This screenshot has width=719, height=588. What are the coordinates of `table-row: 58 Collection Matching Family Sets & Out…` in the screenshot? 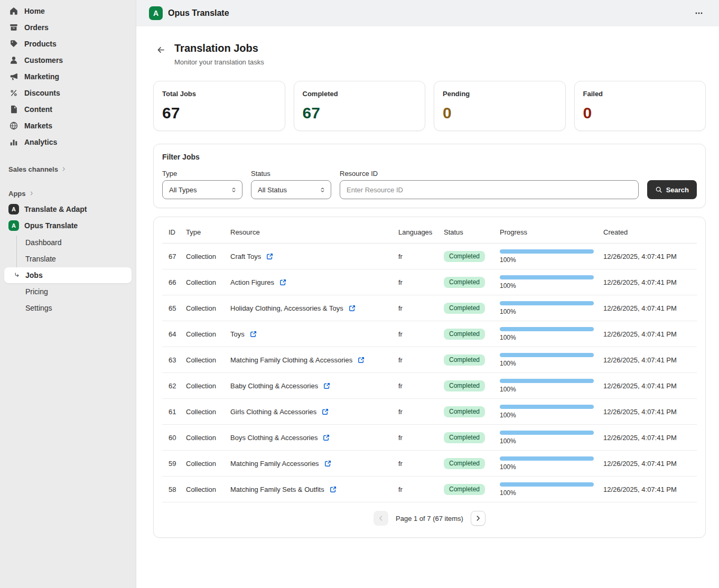 It's located at (429, 489).